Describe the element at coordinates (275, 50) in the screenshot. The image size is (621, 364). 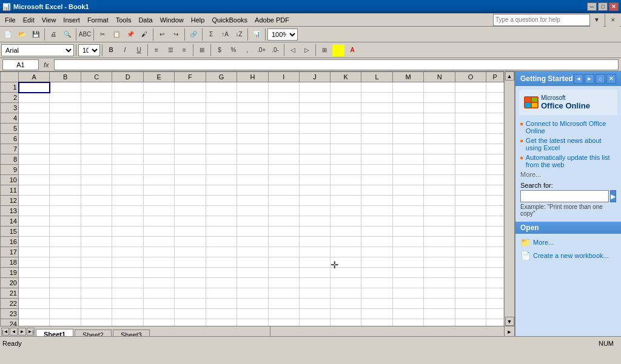
I see `decrease-decimal-btn: .0-` at that location.